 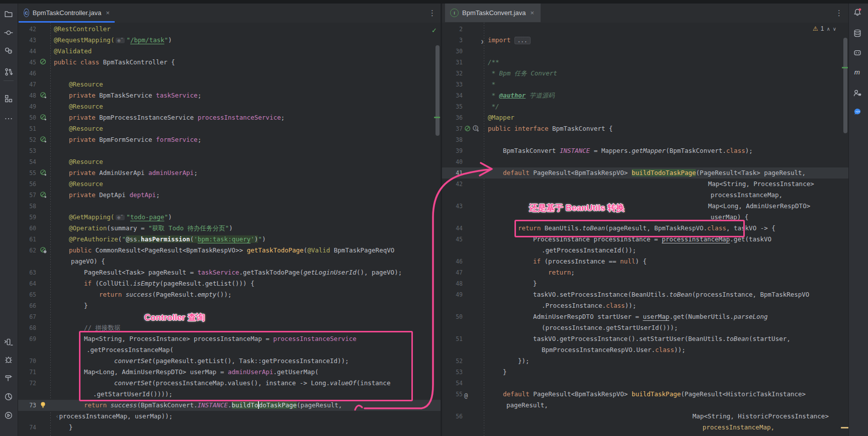 I want to click on code-line-wrap: pageResult,, so click(x=645, y=405).